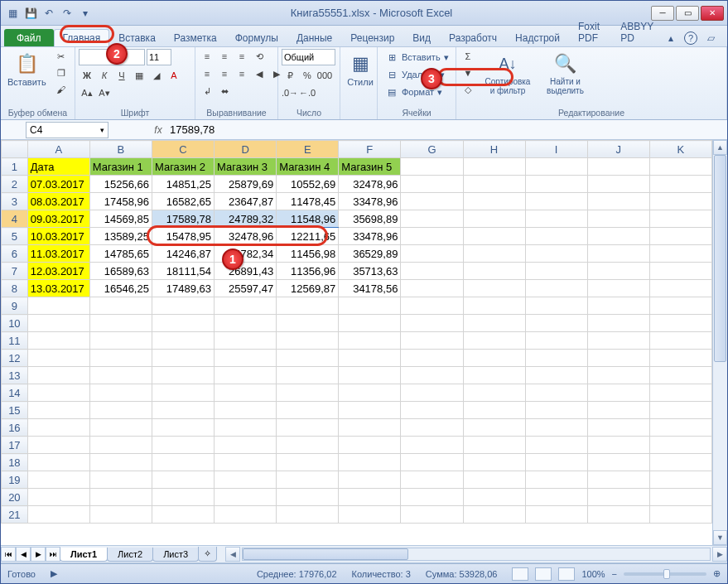 The width and height of the screenshot is (728, 584). I want to click on orientation-icon: ⟲, so click(259, 56).